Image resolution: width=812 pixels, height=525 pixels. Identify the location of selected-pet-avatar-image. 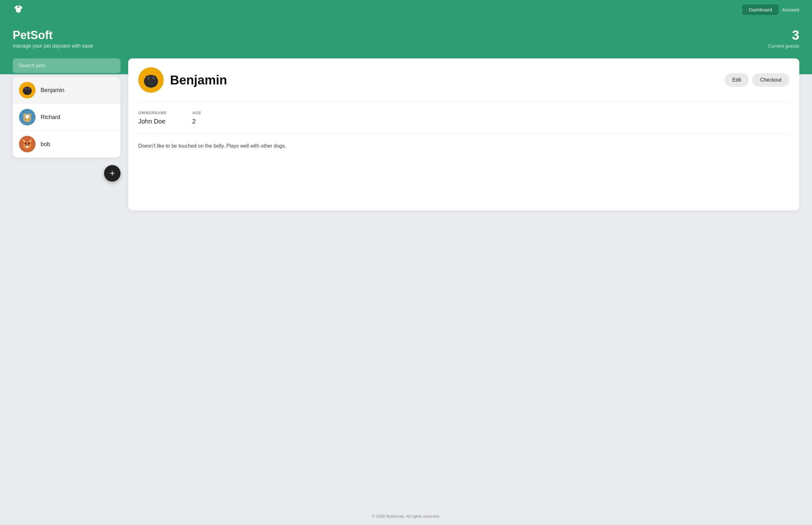
(151, 80).